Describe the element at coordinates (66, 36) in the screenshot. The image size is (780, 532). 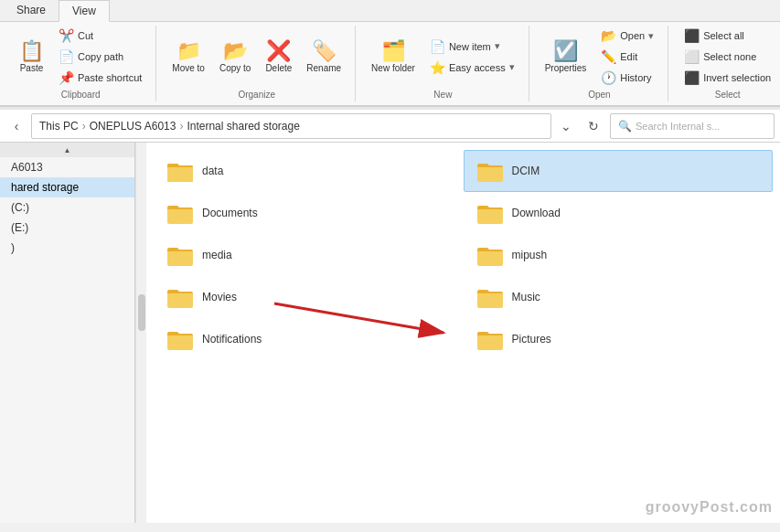
I see `cut-icon: ✂️` at that location.